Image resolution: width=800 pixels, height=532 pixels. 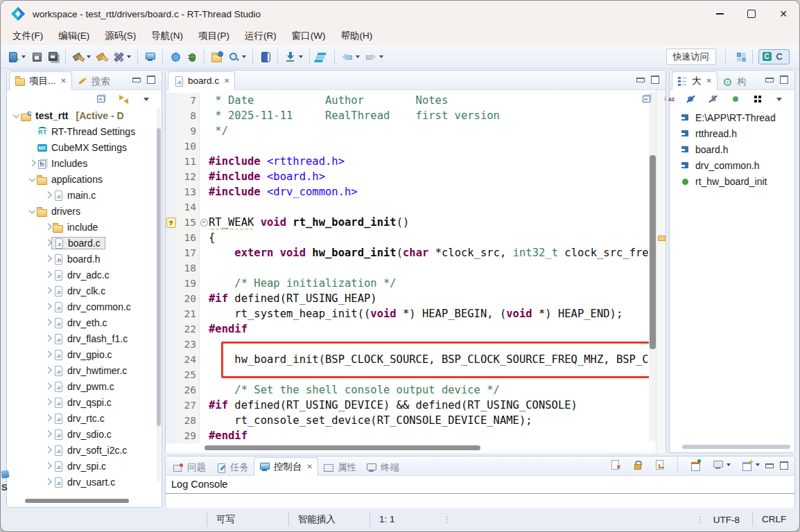 What do you see at coordinates (82, 434) in the screenshot?
I see `tree-item-drv_sdio.c: drv_sdio.c` at bounding box center [82, 434].